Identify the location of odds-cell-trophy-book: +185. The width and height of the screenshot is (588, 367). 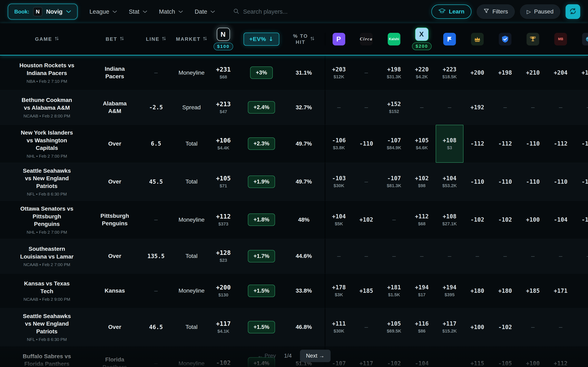
(533, 291).